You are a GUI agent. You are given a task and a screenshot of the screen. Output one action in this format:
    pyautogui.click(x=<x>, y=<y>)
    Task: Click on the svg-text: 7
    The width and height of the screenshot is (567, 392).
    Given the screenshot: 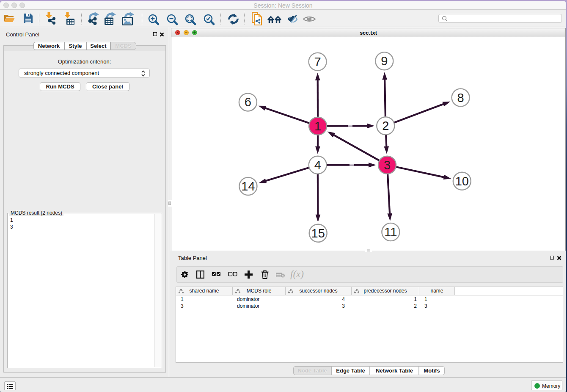 What is the action you would take?
    pyautogui.click(x=318, y=62)
    